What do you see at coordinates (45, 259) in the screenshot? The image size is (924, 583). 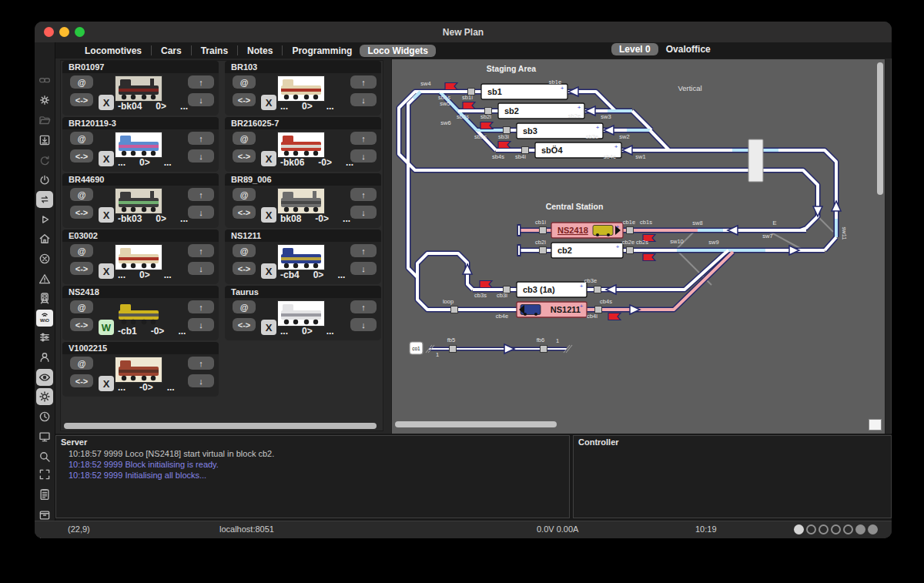 I see `stop-icon` at bounding box center [45, 259].